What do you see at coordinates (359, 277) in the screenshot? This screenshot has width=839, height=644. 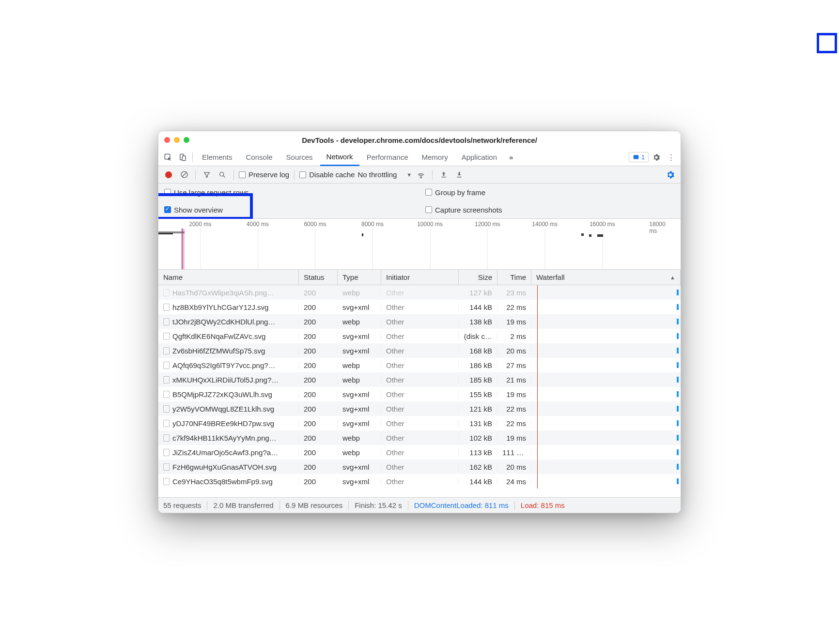 I see `col-type: Type` at bounding box center [359, 277].